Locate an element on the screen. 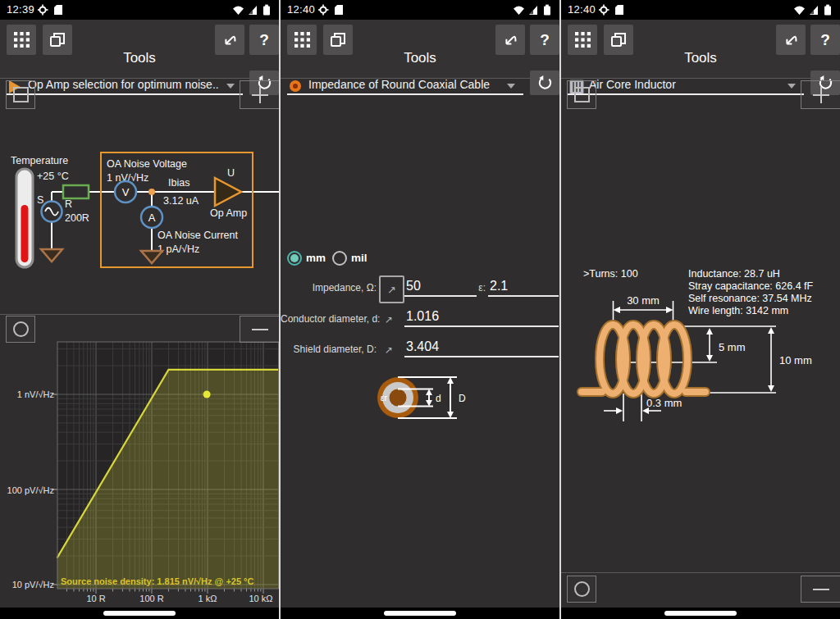 The height and width of the screenshot is (619, 840). coax-tool-icon is located at coordinates (295, 86).